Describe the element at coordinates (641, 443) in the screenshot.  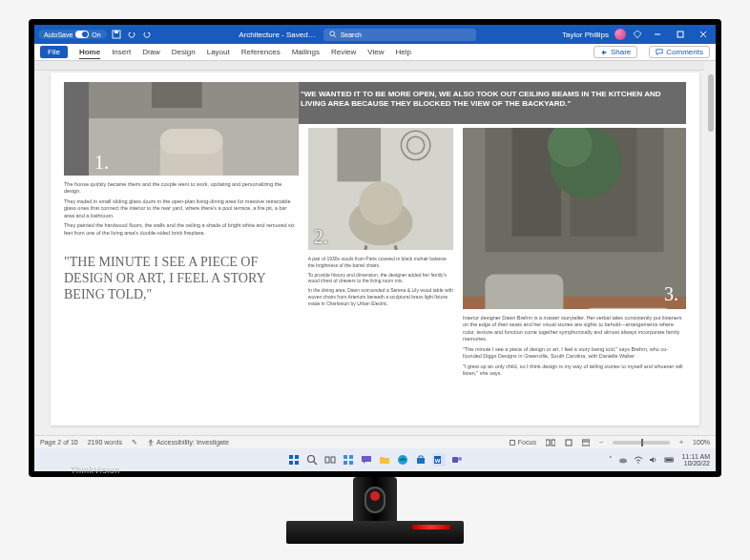
I see `zoom-slider` at that location.